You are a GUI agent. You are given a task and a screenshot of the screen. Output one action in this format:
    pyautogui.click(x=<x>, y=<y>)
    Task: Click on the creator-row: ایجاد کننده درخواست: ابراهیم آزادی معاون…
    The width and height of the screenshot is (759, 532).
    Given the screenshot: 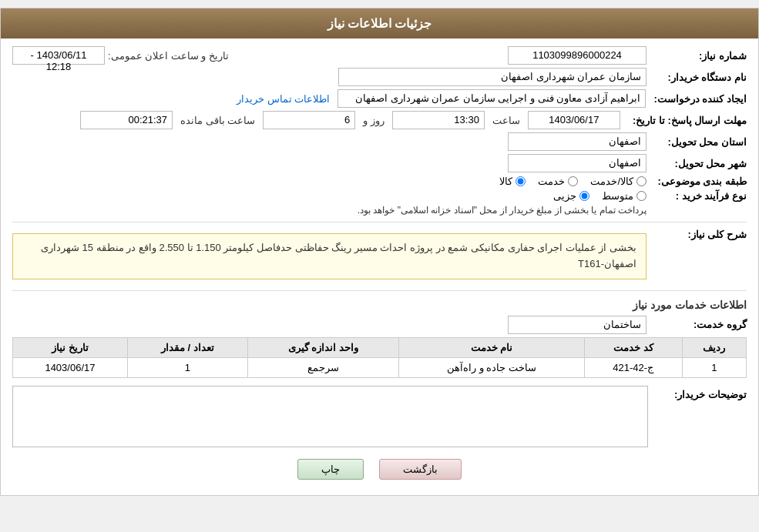 What is the action you would take?
    pyautogui.click(x=379, y=99)
    